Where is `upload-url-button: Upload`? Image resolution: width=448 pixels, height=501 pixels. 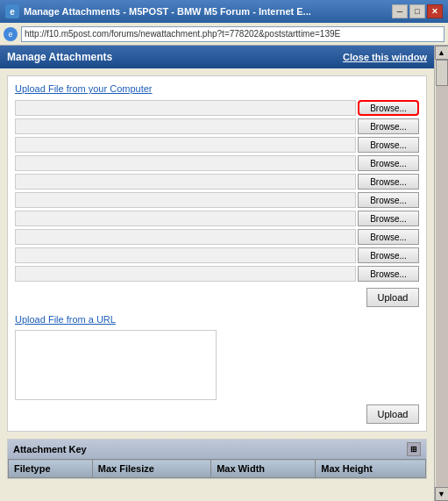 upload-url-button: Upload is located at coordinates (393, 414).